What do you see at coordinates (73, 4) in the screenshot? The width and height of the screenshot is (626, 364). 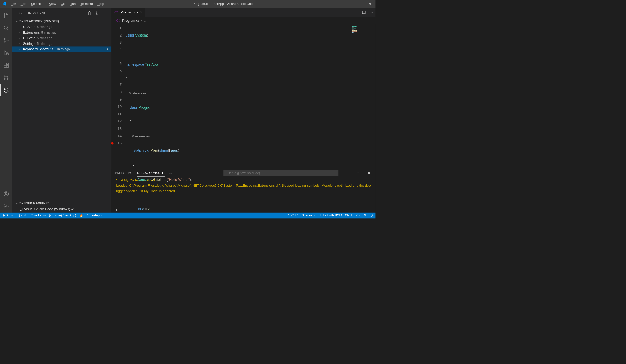 I see `menu-run: Run` at bounding box center [73, 4].